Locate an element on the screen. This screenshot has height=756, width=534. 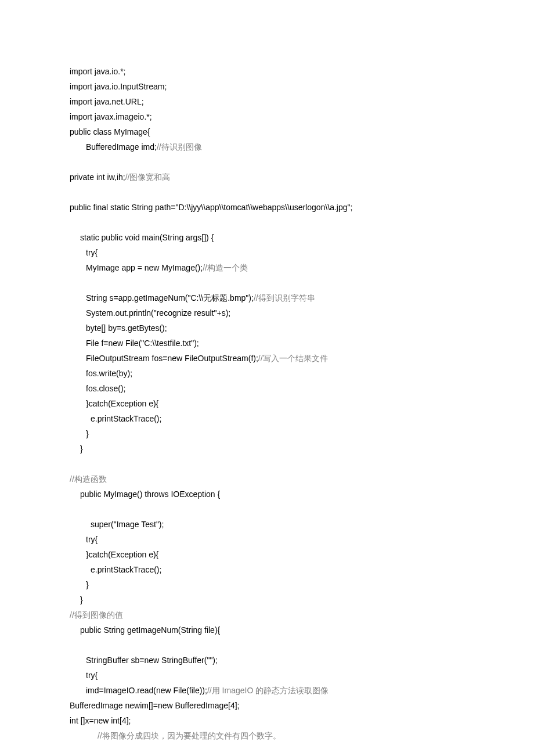
code-text: String s=app.getImageNum("C:\\无标题.bmp"); is located at coordinates (169, 298).